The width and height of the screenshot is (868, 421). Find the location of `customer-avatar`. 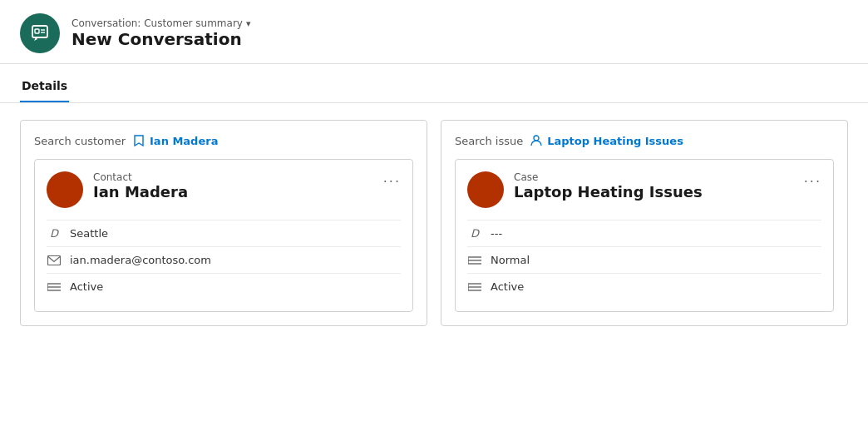

customer-avatar is located at coordinates (65, 190).